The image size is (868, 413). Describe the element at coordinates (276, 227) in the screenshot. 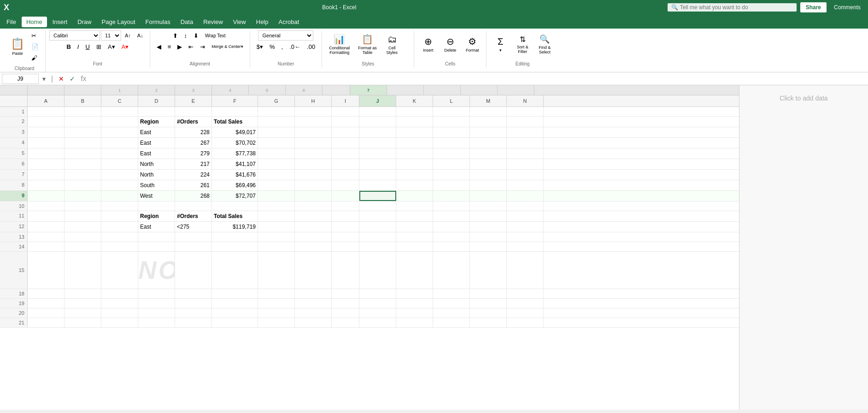

I see `cell-12G` at that location.